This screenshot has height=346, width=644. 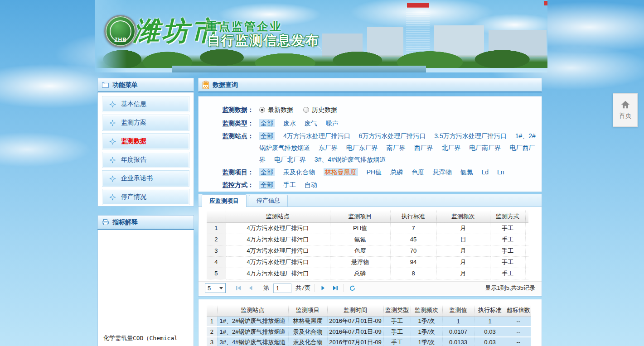 I want to click on explain-panel-body: 化学需氧量COD（Chemical Oxygen Demand）, so click(x=146, y=288).